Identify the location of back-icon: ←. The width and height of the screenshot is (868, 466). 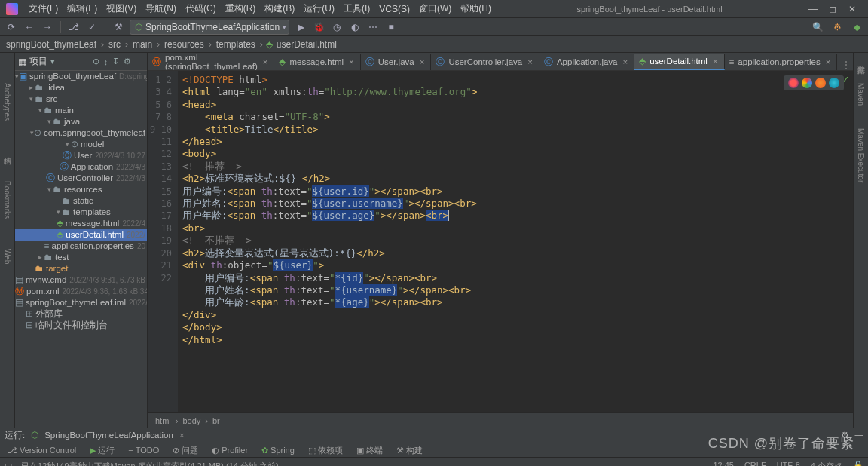
(29, 27).